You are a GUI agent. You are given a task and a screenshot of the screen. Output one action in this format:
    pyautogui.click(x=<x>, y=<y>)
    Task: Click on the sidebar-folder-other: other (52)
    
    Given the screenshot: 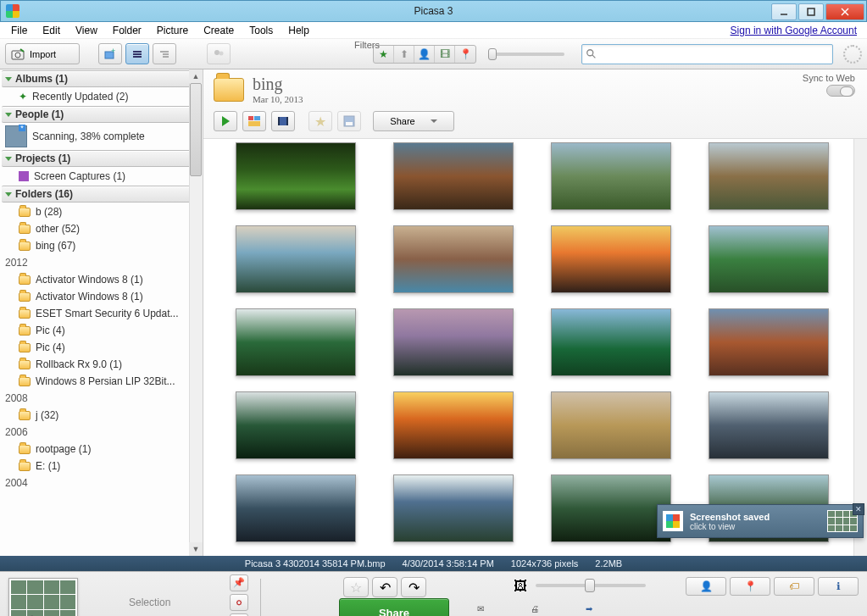 What is the action you would take?
    pyautogui.click(x=102, y=229)
    